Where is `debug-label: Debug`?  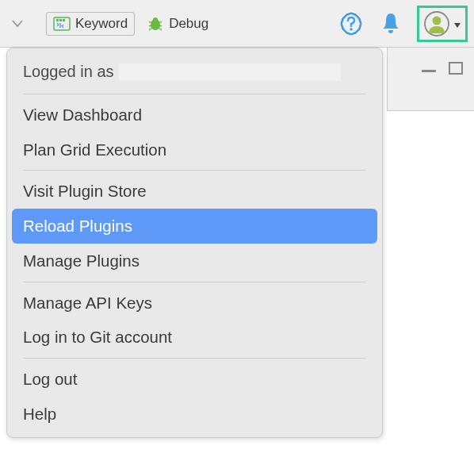 debug-label: Debug is located at coordinates (189, 24).